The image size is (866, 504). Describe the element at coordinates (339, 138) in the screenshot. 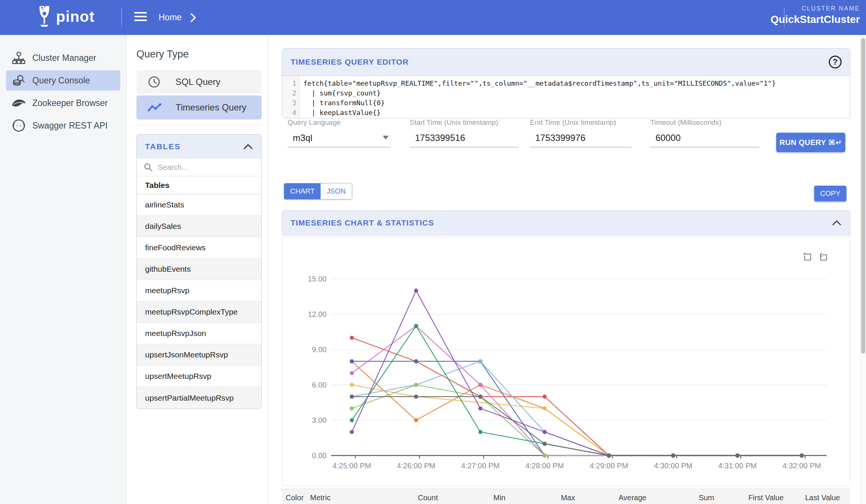

I see `query-language-select: m3ql` at that location.